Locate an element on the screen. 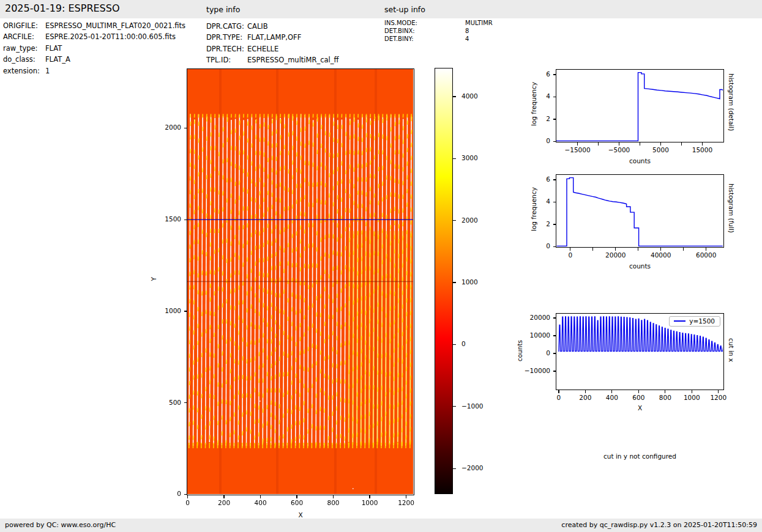 The image size is (762, 532). info-label: DET.BINY: is located at coordinates (425, 39).